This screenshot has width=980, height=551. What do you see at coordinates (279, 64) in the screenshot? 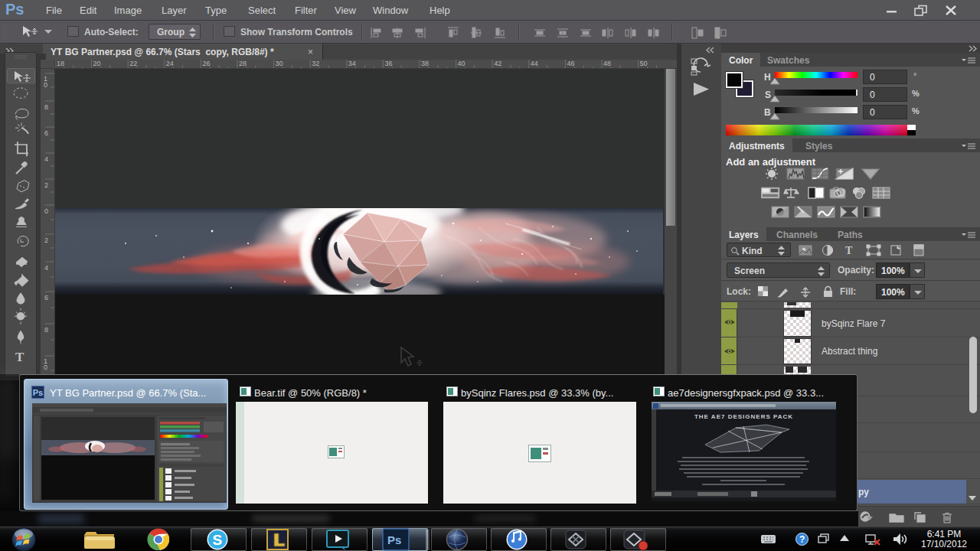
I see `svg-text: 30` at bounding box center [279, 64].